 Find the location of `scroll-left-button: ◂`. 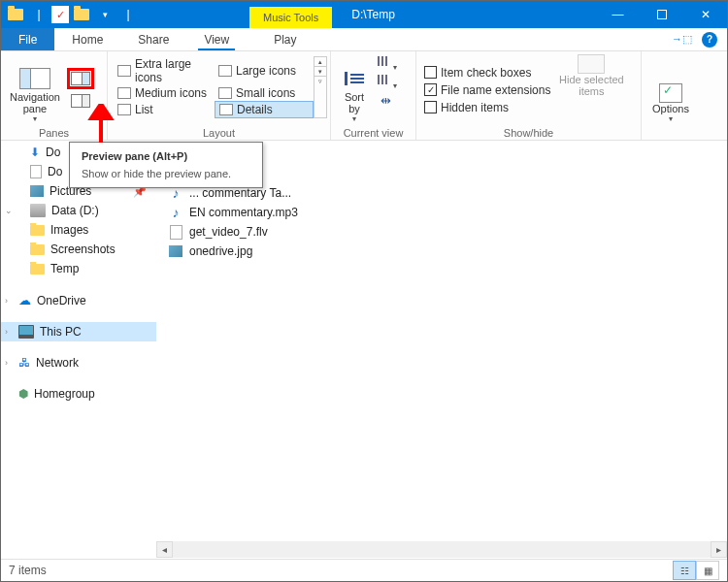

scroll-left-button: ◂ is located at coordinates (165, 549).